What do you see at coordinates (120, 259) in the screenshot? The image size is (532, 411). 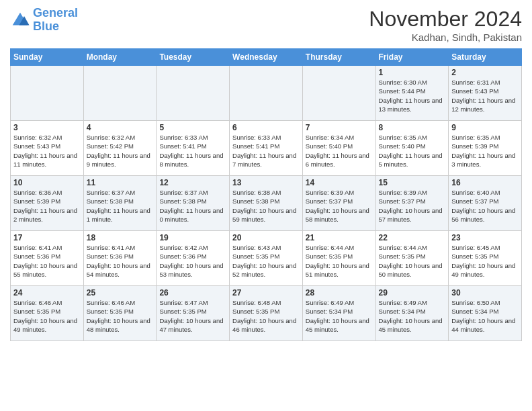 I see `calendar-cell: 18Sunrise: 6:41 AM Sunset: 5:36 PM Dayli…` at bounding box center [120, 259].